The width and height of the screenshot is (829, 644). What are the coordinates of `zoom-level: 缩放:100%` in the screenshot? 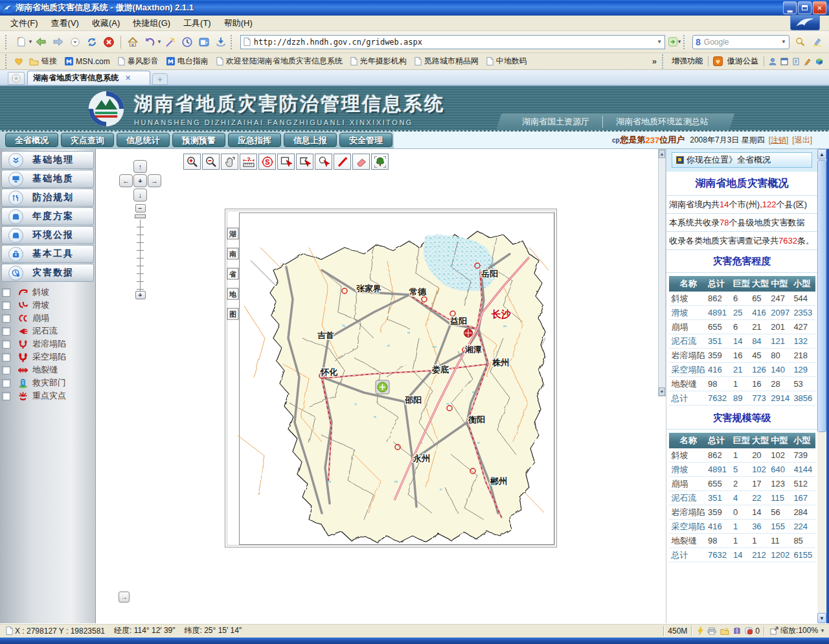 It's located at (799, 631).